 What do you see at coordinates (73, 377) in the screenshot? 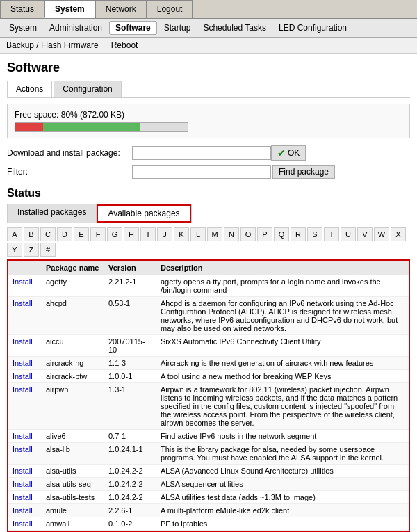
I see `package-name: aircrack-ptw` at bounding box center [73, 377].